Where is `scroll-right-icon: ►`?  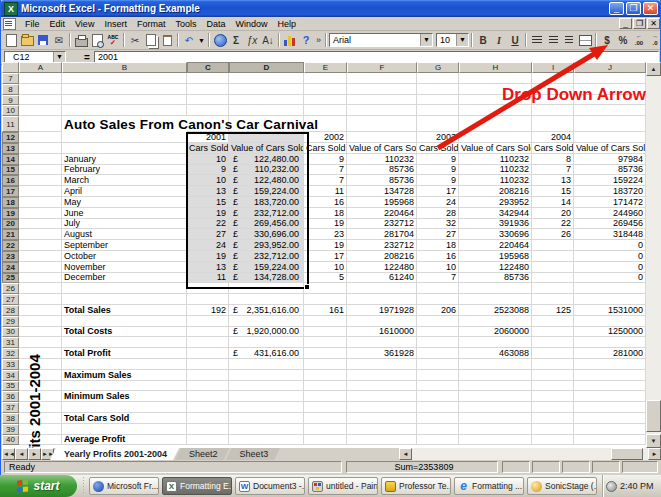
scroll-right-icon: ► is located at coordinates (654, 454).